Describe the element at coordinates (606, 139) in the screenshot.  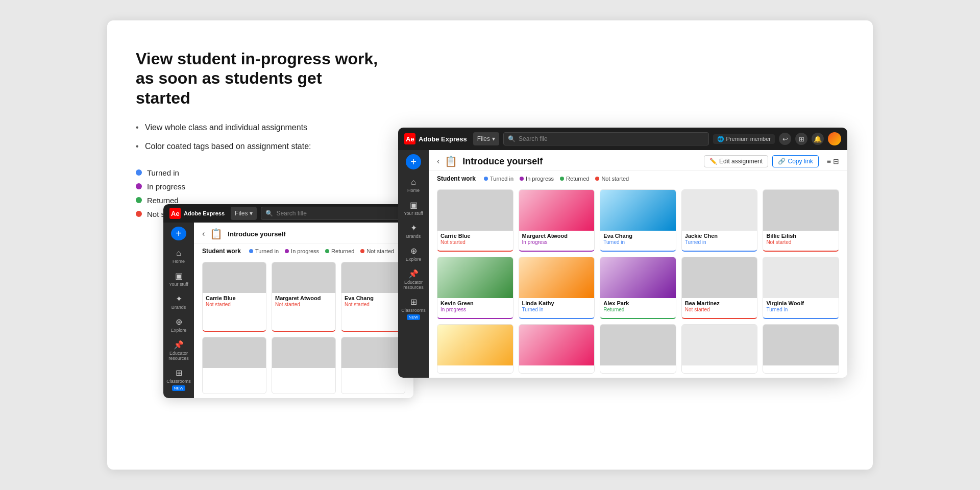
I see `search-bar-large: 🔍 Search file` at that location.